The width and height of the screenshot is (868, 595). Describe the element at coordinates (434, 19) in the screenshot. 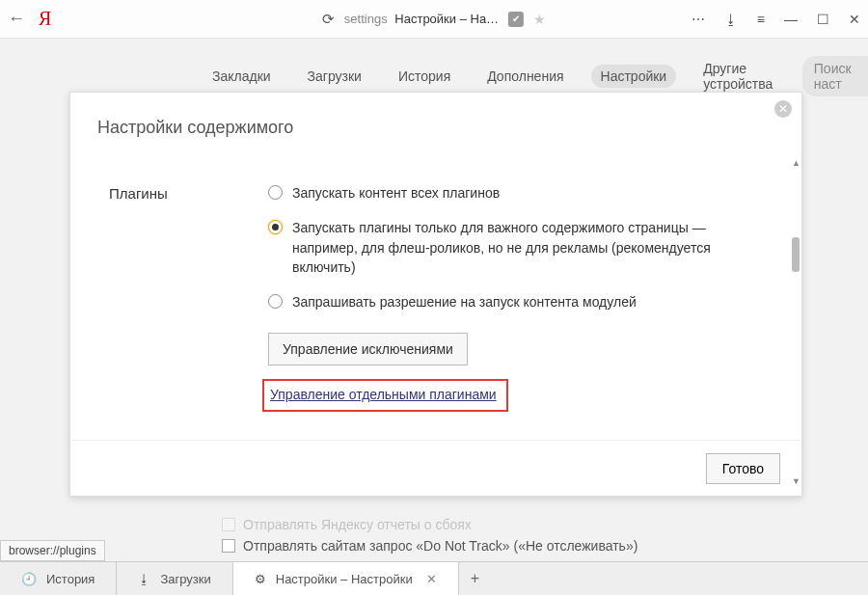

I see `titlebar: ← Я ⟳ settings Настройки – На… ✔ ★ ⋯ ⭳ ≡…` at that location.